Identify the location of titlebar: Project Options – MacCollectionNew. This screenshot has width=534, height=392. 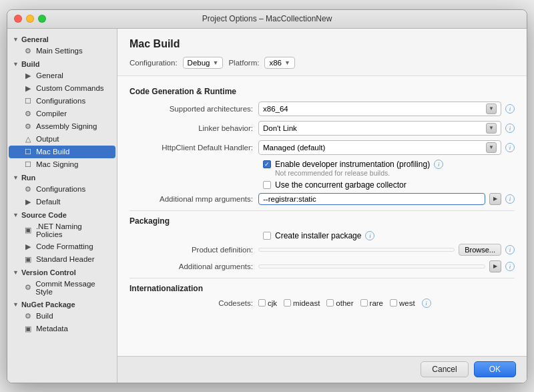
(267, 19).